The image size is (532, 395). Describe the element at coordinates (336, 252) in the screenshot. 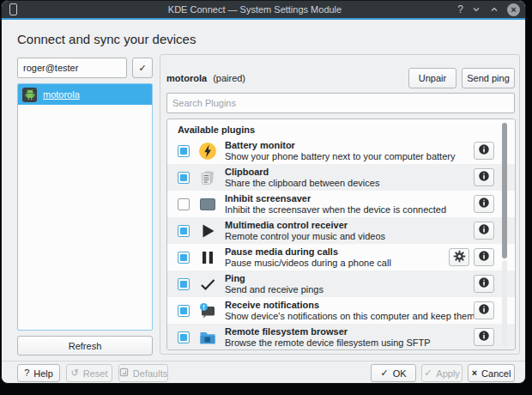

I see `plugin-title: Pause media during calls` at that location.